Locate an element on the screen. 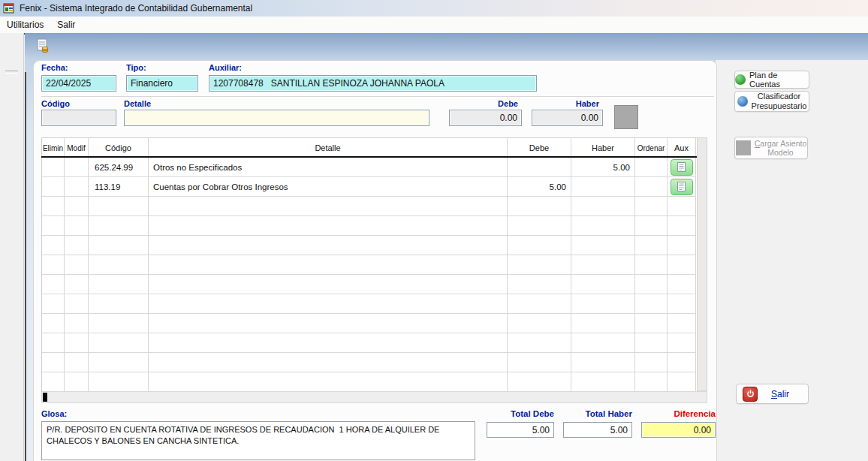 This screenshot has width=868, height=461. total-debe-field is located at coordinates (520, 429).